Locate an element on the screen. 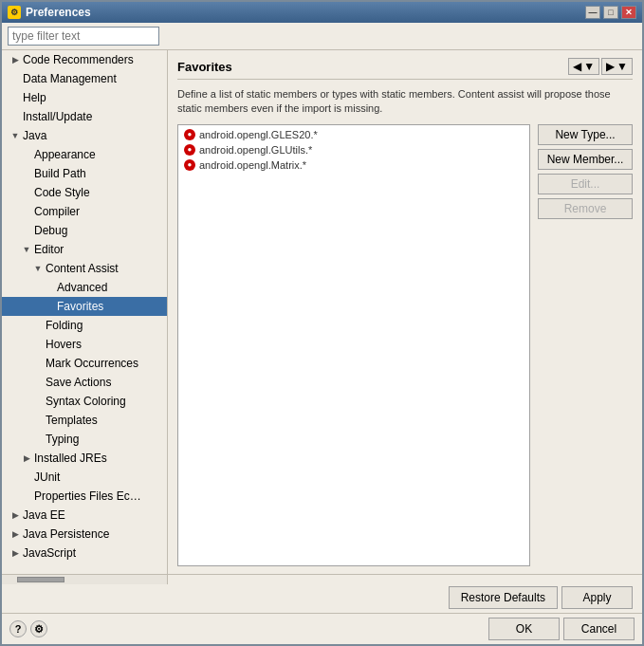 Image resolution: width=644 pixels, height=646 pixels. sidebar-item-appearance: Appearance is located at coordinates (84, 155).